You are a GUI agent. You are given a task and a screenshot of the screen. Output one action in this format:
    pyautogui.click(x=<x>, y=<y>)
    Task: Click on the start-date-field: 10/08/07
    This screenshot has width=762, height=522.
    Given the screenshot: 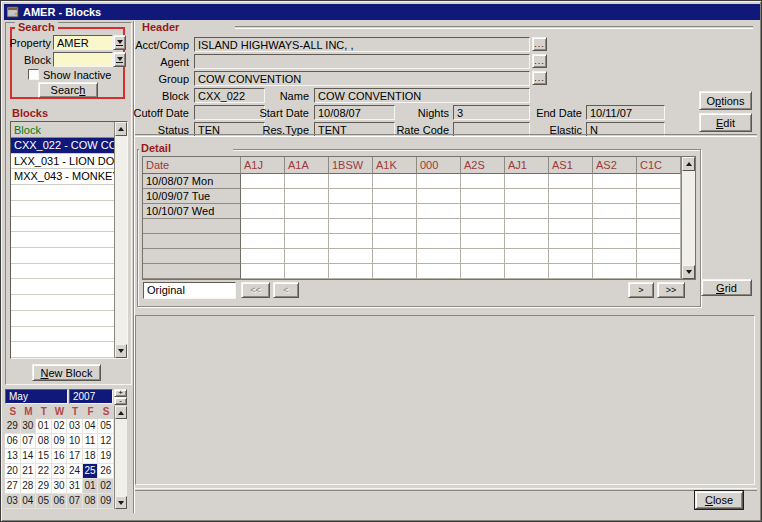 What is the action you would take?
    pyautogui.click(x=354, y=112)
    